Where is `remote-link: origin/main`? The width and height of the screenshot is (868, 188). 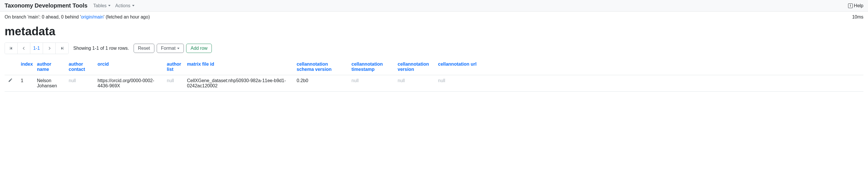 remote-link: origin/main is located at coordinates (92, 17).